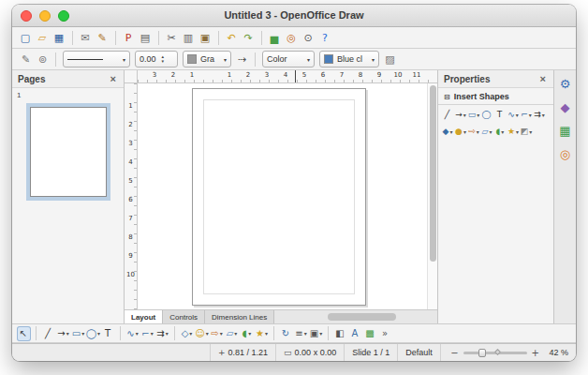  I want to click on export-pdf-icon: P, so click(129, 38).